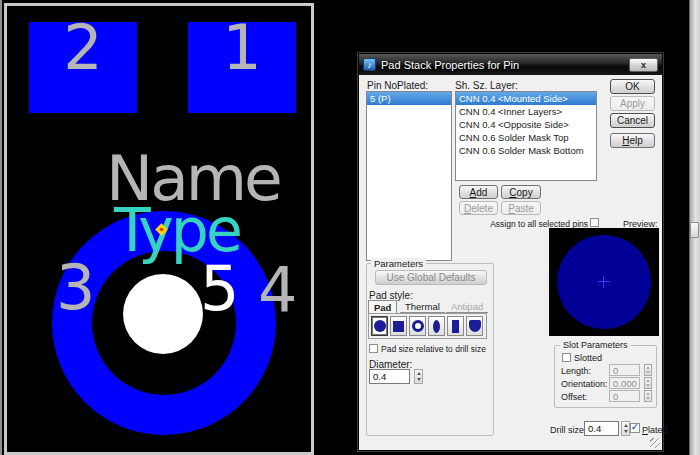 The height and width of the screenshot is (455, 700). Describe the element at coordinates (475, 326) in the screenshot. I see `odd-pad-icon` at that location.